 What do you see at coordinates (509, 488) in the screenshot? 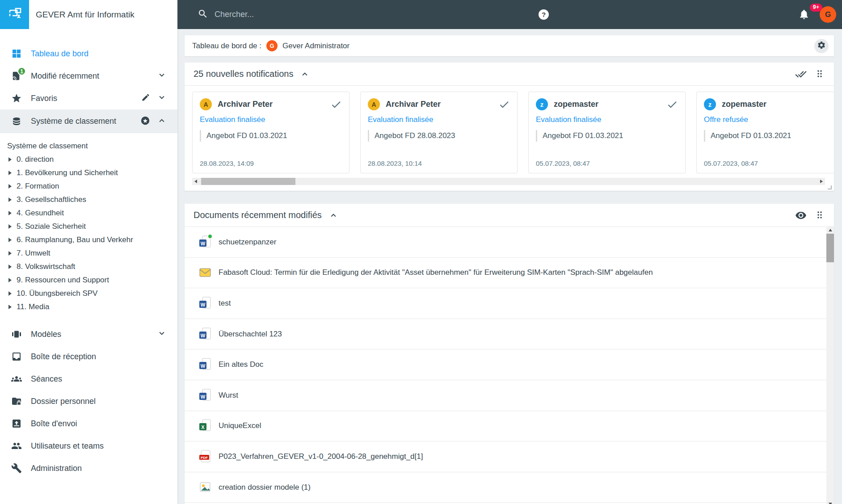
I see `document-row: creation dossier modele (1)` at bounding box center [509, 488].